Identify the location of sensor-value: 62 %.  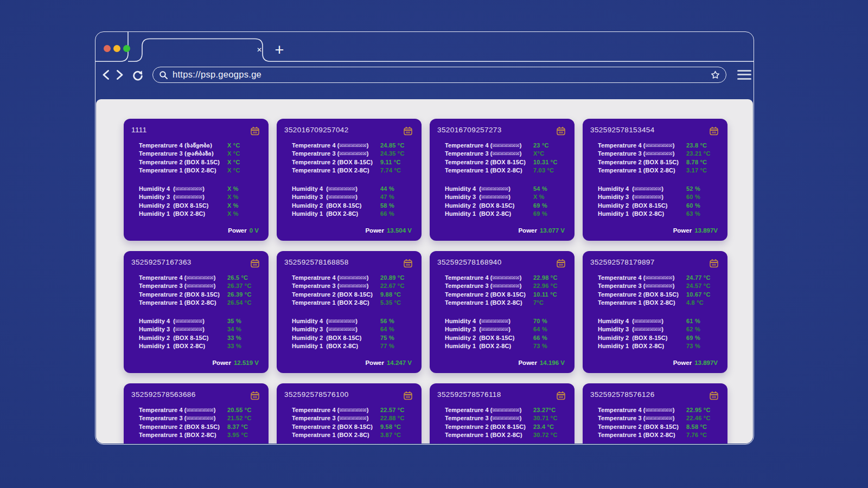
(703, 329).